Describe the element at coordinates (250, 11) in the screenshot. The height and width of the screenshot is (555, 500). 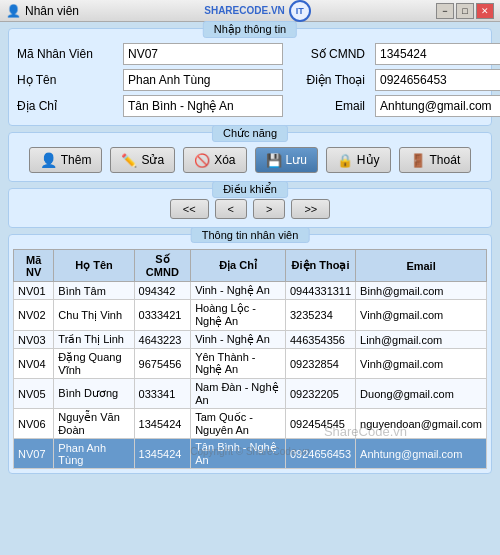
I see `title-bar: 👤 Nhân viên SHARECODE.VN IT − □ ✕` at that location.